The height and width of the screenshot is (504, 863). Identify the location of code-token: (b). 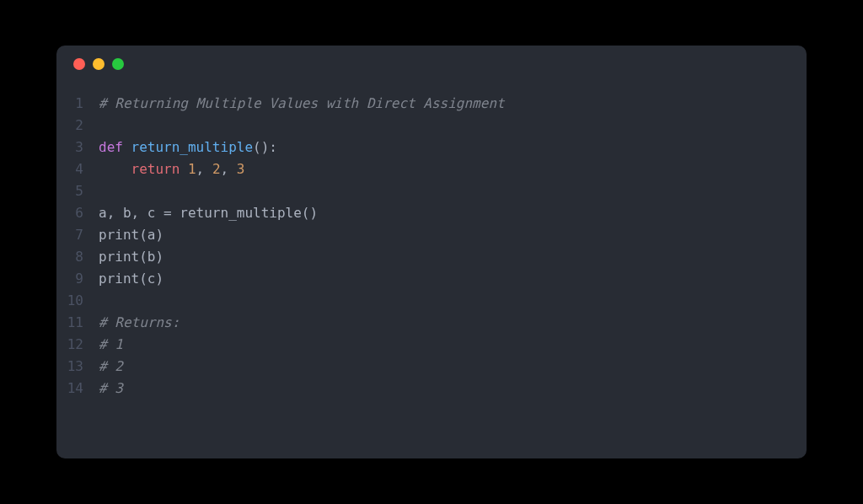
(152, 256).